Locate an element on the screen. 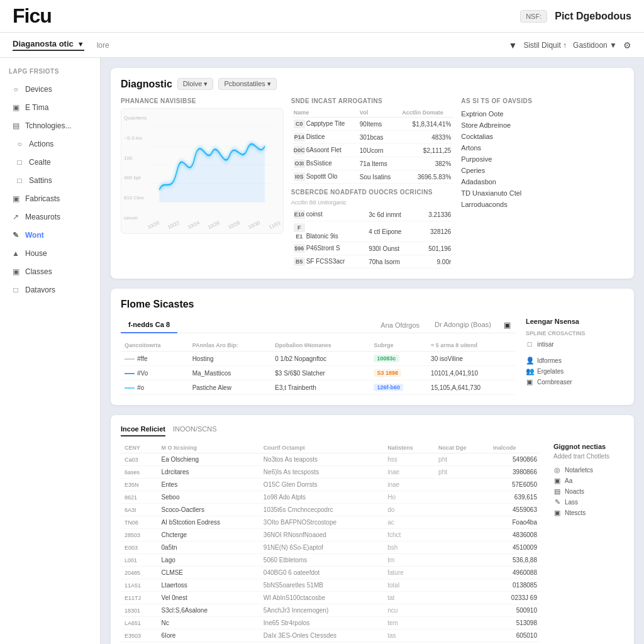 The height and width of the screenshot is (644, 644). stats-table-2: E10coinst3c 6d inmnt3.21336F E1Blatonic … is located at coordinates (372, 238).